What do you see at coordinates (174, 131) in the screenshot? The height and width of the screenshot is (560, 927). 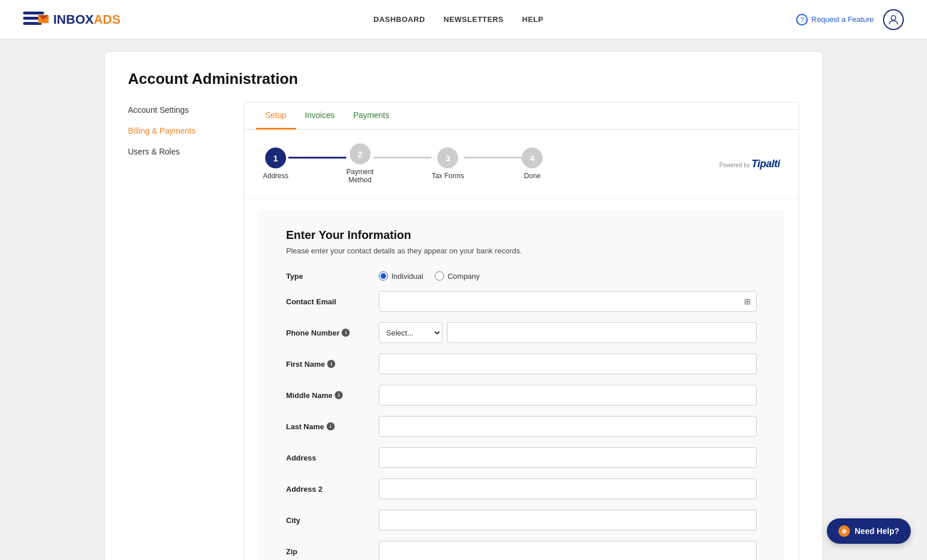 I see `sidebar-item-billing-payments: Billing & Payments` at bounding box center [174, 131].